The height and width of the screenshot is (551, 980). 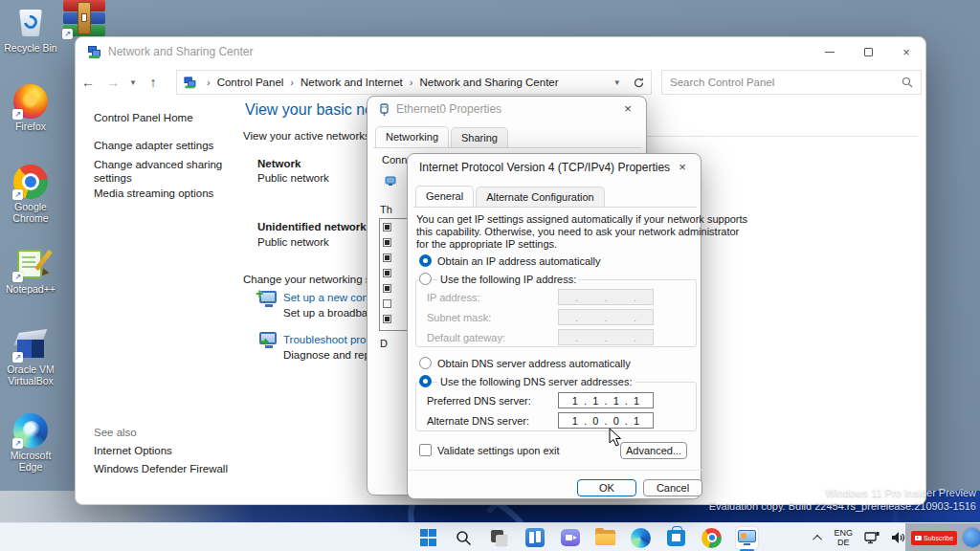 What do you see at coordinates (279, 164) in the screenshot?
I see `network-name: Network` at bounding box center [279, 164].